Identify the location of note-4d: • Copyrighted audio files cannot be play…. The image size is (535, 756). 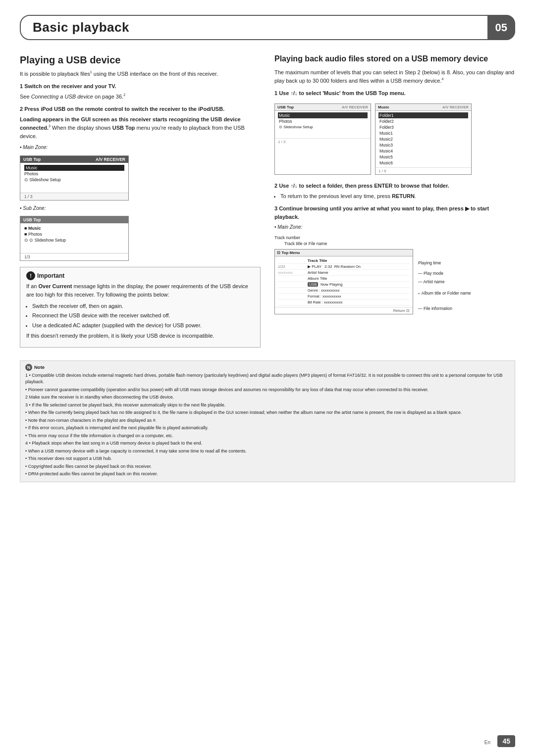
(268, 467).